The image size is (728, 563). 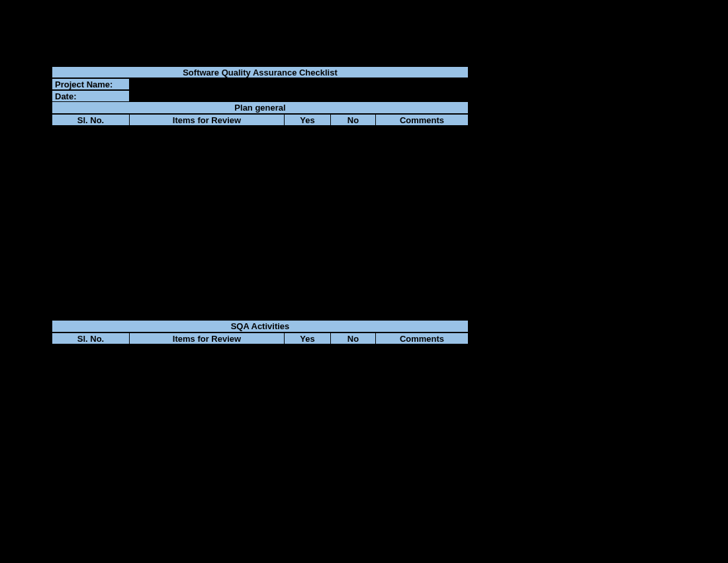 What do you see at coordinates (299, 96) in the screenshot?
I see `date-value` at bounding box center [299, 96].